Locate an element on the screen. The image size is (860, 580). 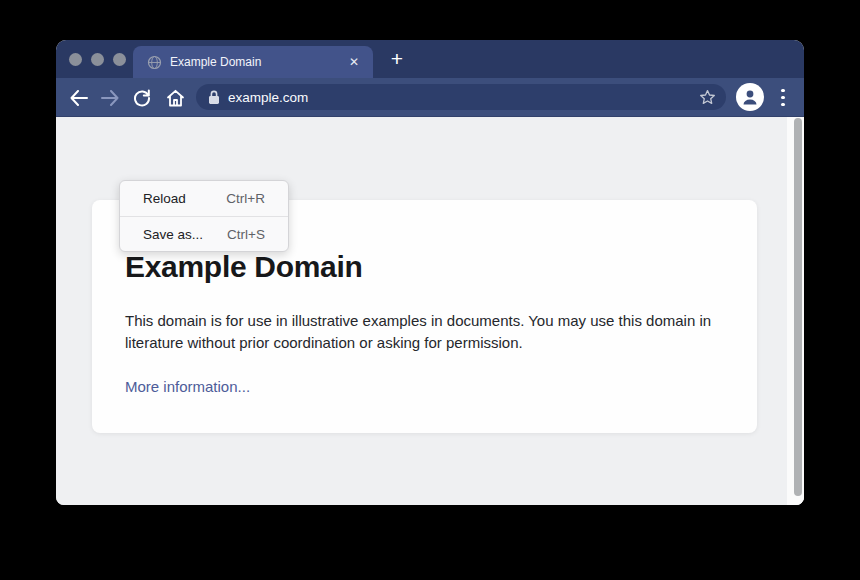
profile-avatar-button is located at coordinates (750, 97).